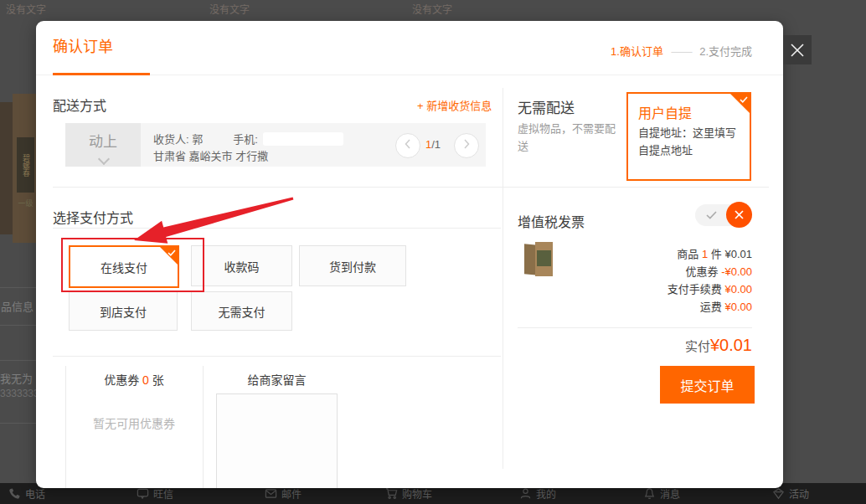  I want to click on delivery-heading: 配送方式, so click(80, 105).